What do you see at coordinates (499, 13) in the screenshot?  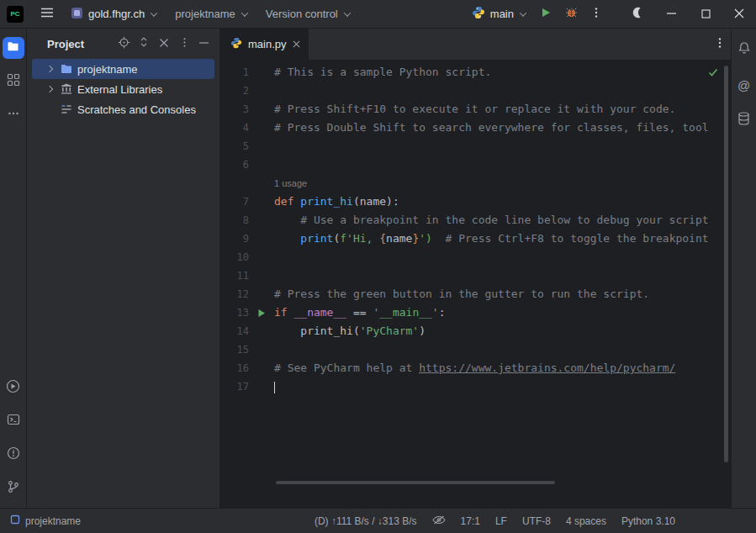 I see `run-config-selector: main` at bounding box center [499, 13].